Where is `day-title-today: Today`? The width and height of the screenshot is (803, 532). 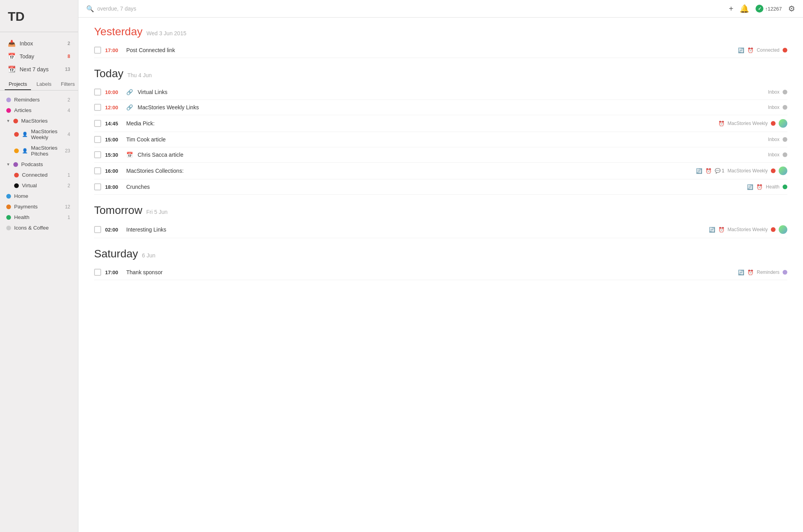
day-title-today: Today is located at coordinates (109, 74).